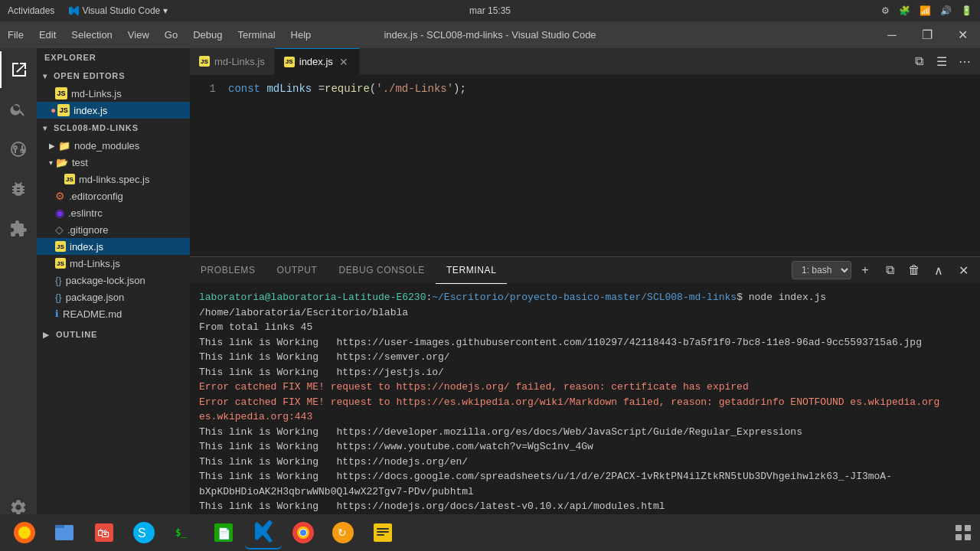  I want to click on panel-tab-debug-console: DEBUG CONSOLE, so click(381, 271).